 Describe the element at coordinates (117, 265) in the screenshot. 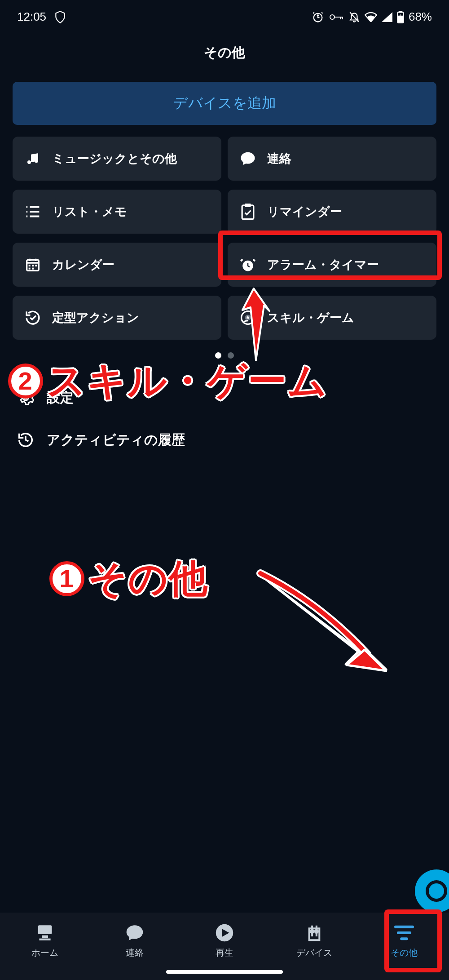

I see `card-calendar: カレンダー` at that location.